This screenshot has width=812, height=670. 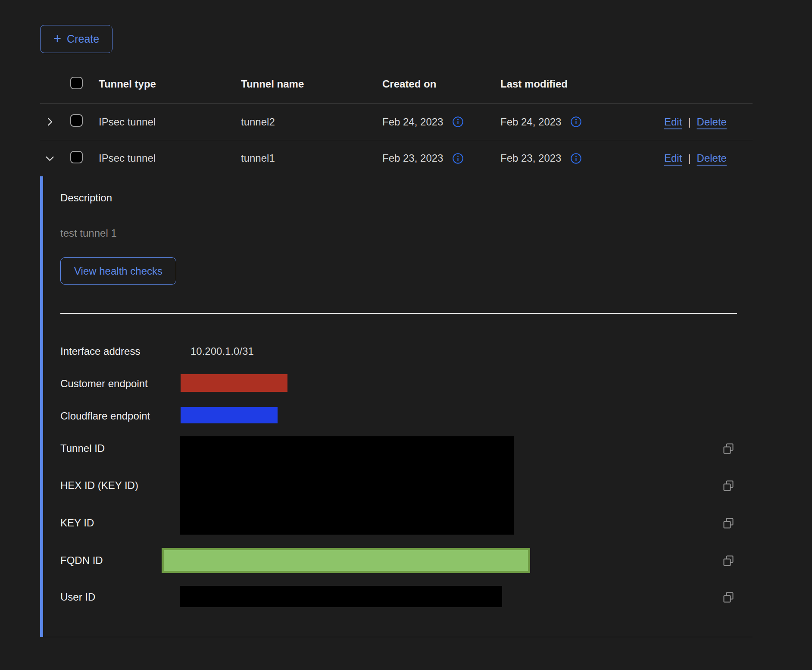 What do you see at coordinates (413, 122) in the screenshot?
I see `cell-created-on: Feb 24, 2023` at bounding box center [413, 122].